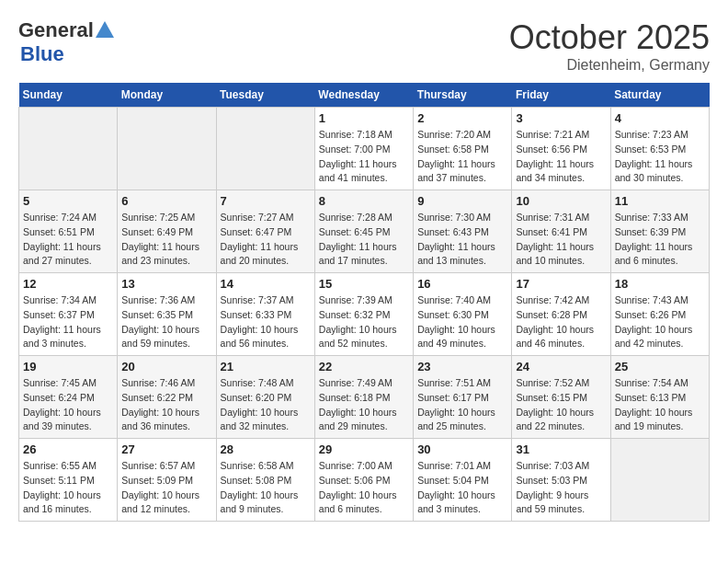  Describe the element at coordinates (660, 149) in the screenshot. I see `calendar-cell: 4Sunrise: 7:23 AMSunset: 6:53 PMDaylight…` at that location.